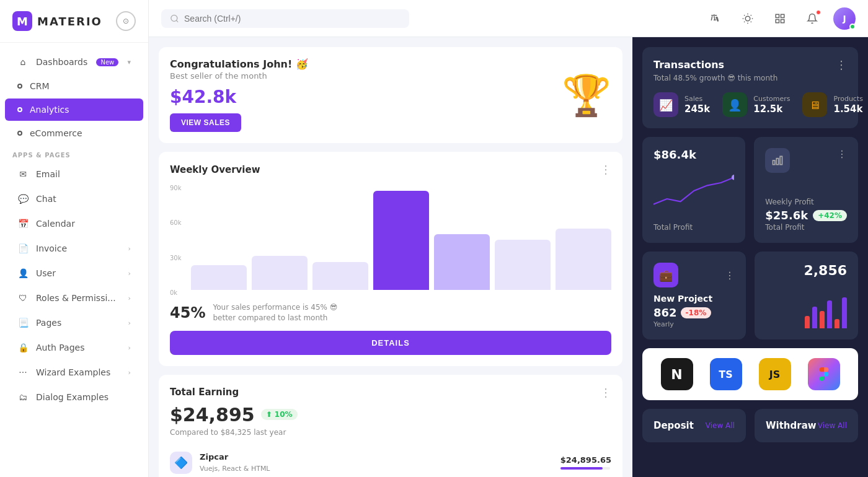  Describe the element at coordinates (673, 426) in the screenshot. I see `deposit-title: Deposit` at that location.